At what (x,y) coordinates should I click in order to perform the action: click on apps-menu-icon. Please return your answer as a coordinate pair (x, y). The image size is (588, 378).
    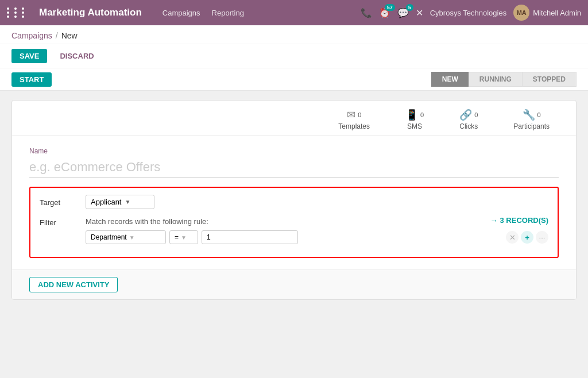
    Looking at the image, I should click on (17, 13).